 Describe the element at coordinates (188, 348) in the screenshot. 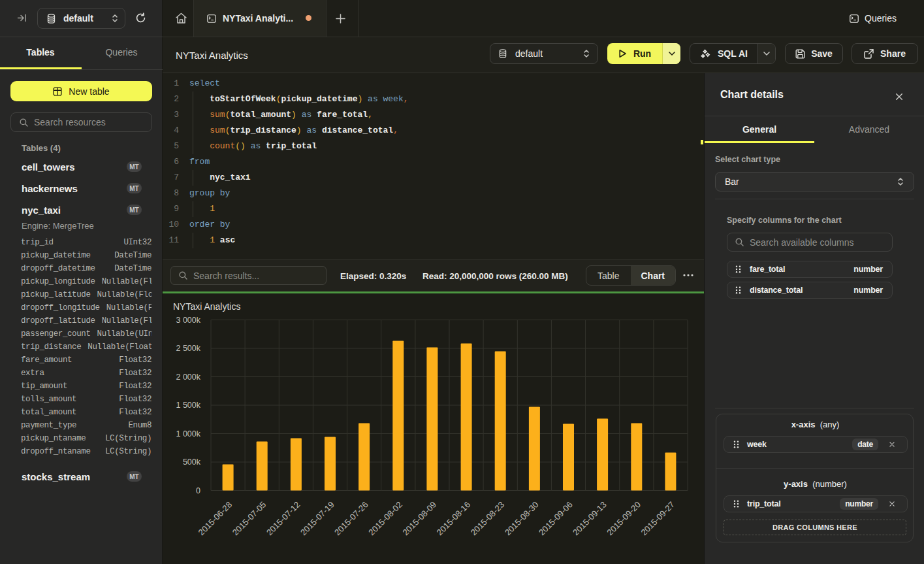

I see `svg-text: 2 500k` at that location.